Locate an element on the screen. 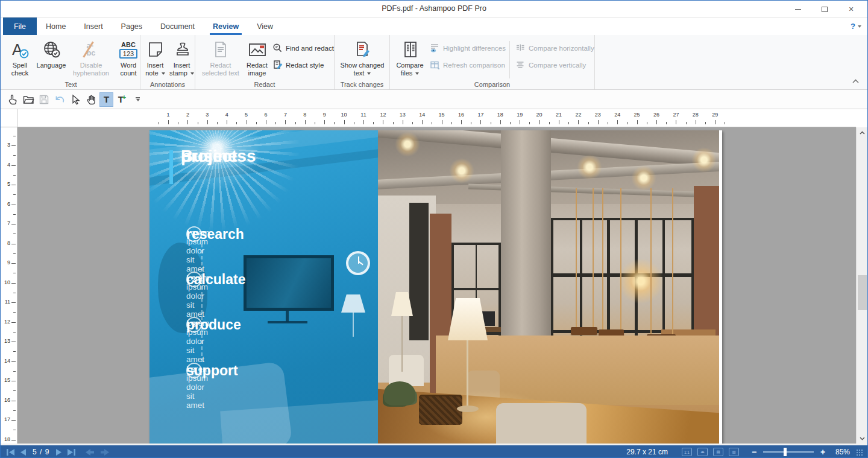  forward-icon is located at coordinates (105, 453).